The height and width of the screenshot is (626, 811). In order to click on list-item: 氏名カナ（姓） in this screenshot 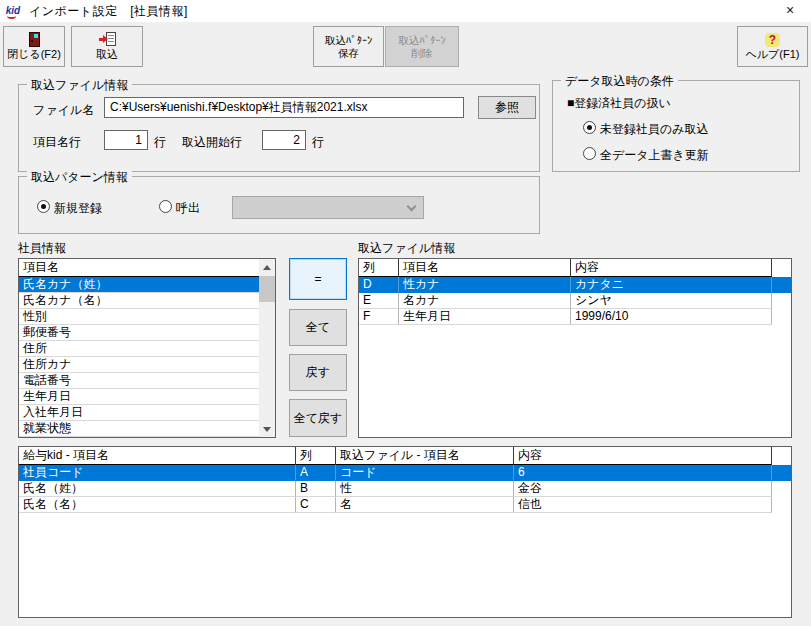, I will do `click(139, 285)`.